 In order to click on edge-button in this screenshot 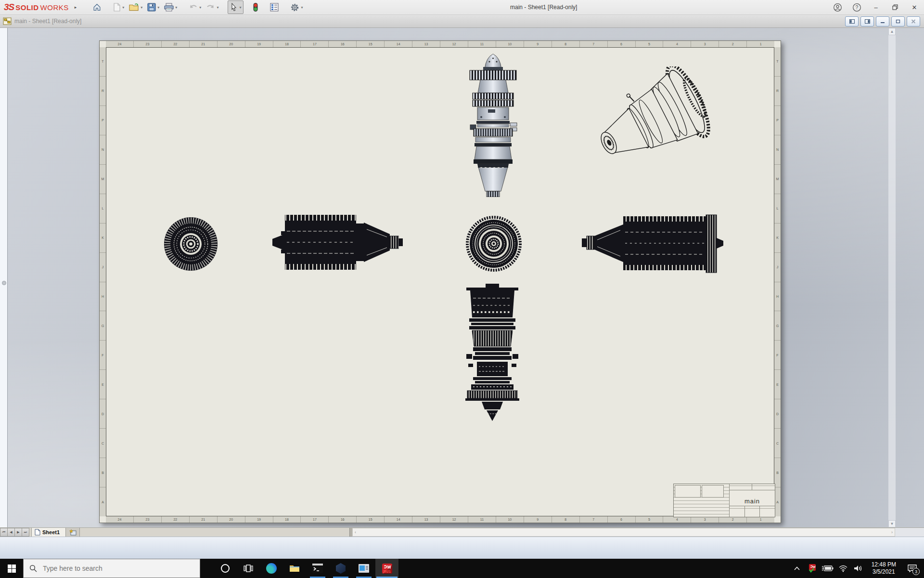, I will do `click(271, 568)`.